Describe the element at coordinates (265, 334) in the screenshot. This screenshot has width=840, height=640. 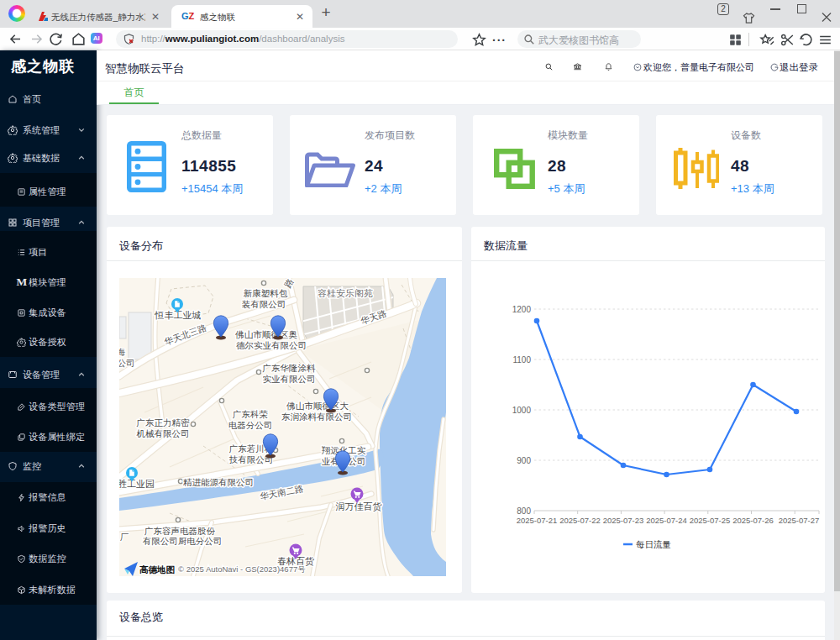
I see `svg-text: 佛山市顺德区奥` at that location.